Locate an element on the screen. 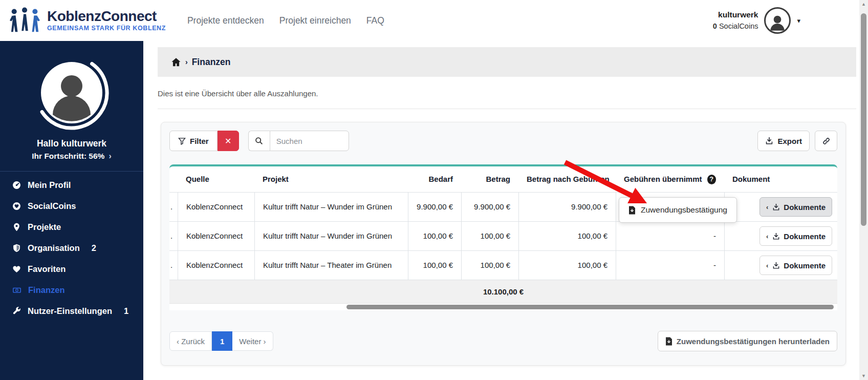  account-username: kulturwerk is located at coordinates (736, 15).